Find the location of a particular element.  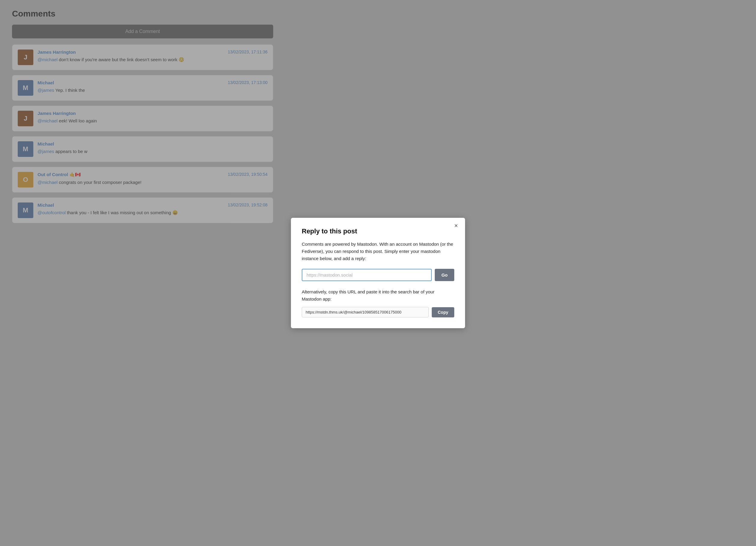

url-row: https://mstdn.thms.uk/@michael/109858517… is located at coordinates (378, 312).